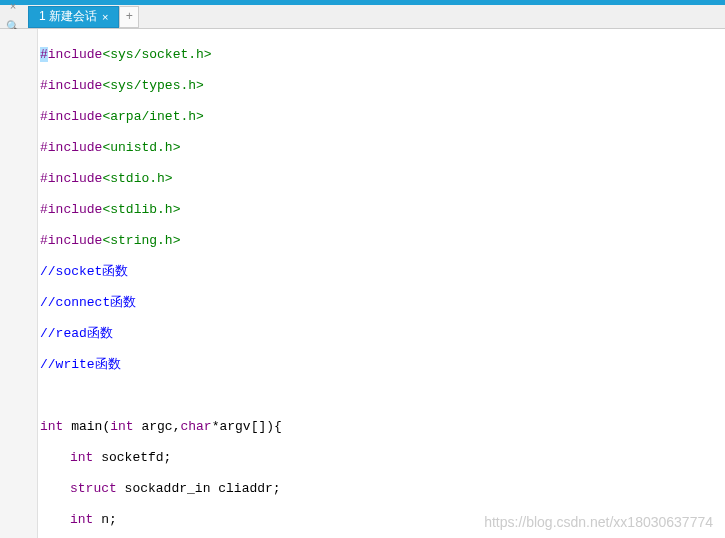  What do you see at coordinates (80, 364) in the screenshot?
I see `comment: //write函数` at bounding box center [80, 364].